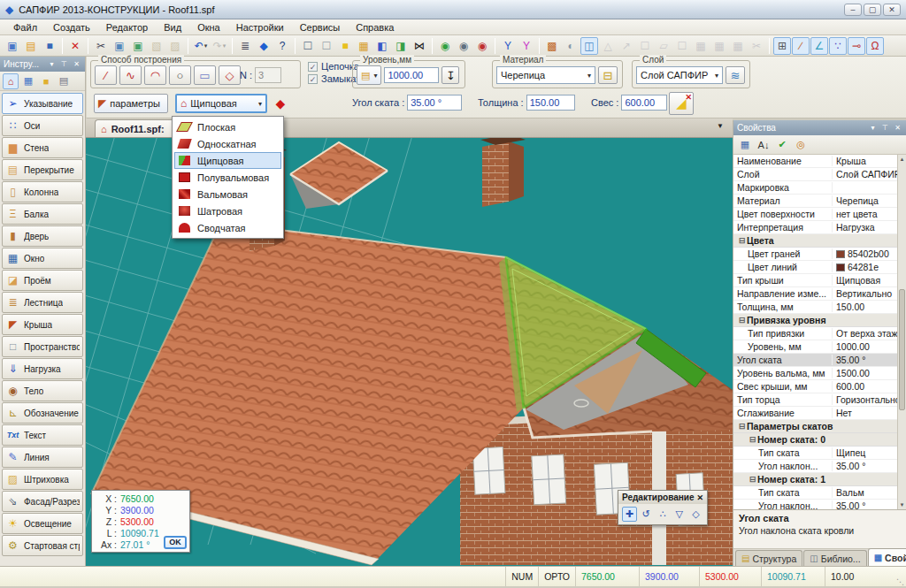  I want to click on material-select: Черепица▾, so click(546, 75).